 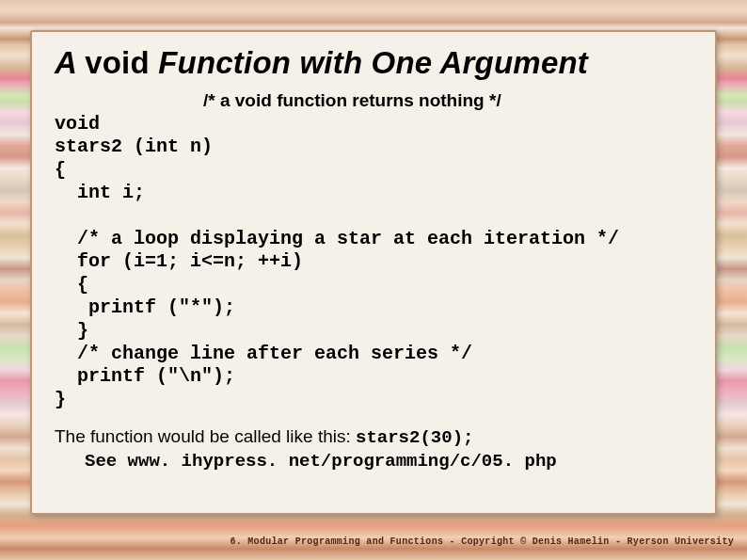 What do you see at coordinates (389, 461) in the screenshot?
I see `see-line: See www. ihypress. net/programming/c/05.…` at bounding box center [389, 461].